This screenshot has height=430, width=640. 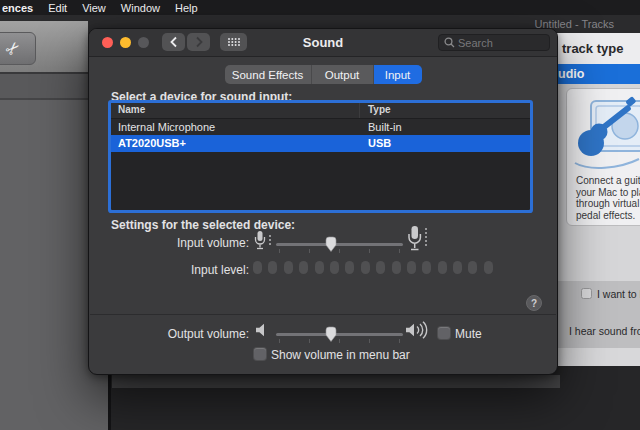 I want to click on caption-line: pedal effects., so click(x=608, y=216).